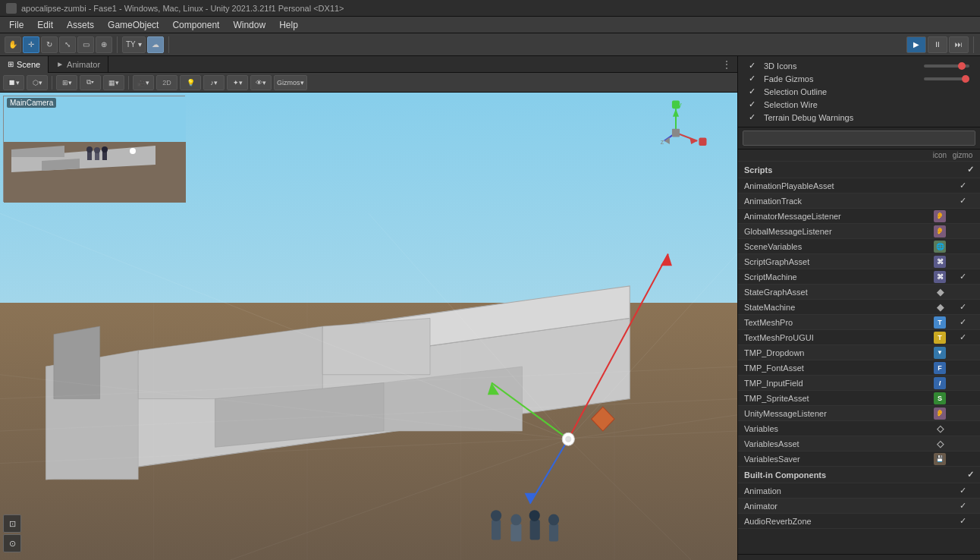  What do you see at coordinates (49, 45) in the screenshot?
I see `rotate-tool: ↻` at bounding box center [49, 45].